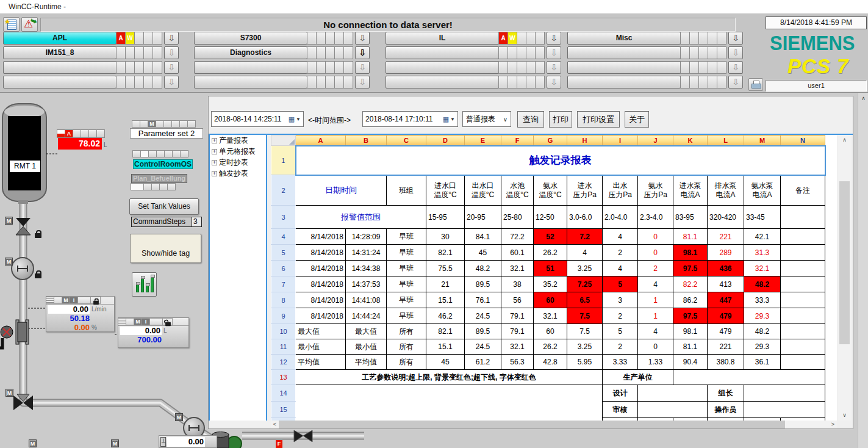  I want to click on row-header: 8, so click(284, 300).